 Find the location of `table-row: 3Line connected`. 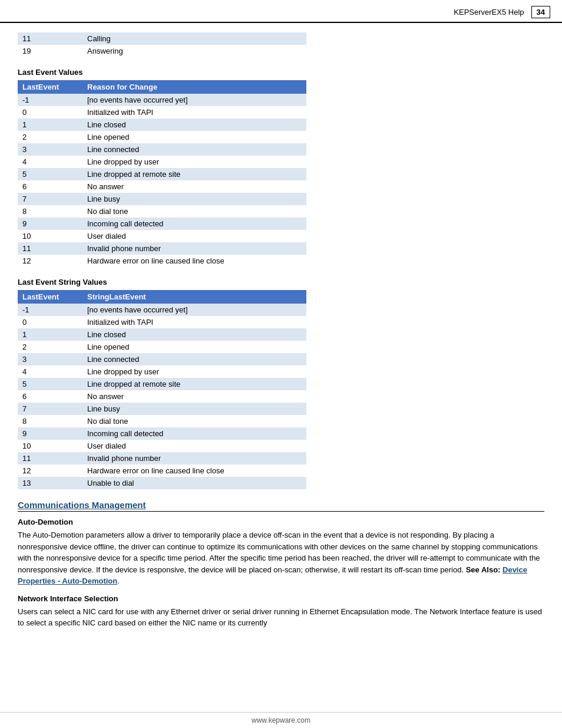

table-row: 3Line connected is located at coordinates (162, 150).